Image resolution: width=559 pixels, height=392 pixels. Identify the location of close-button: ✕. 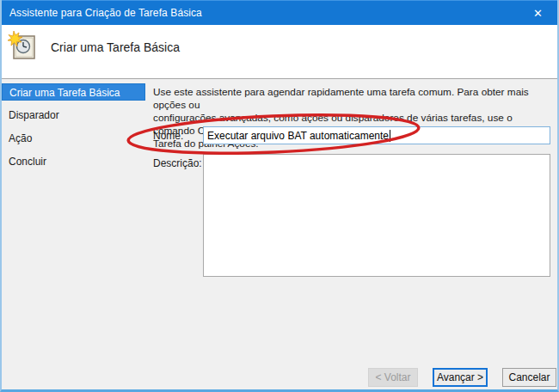
(538, 14).